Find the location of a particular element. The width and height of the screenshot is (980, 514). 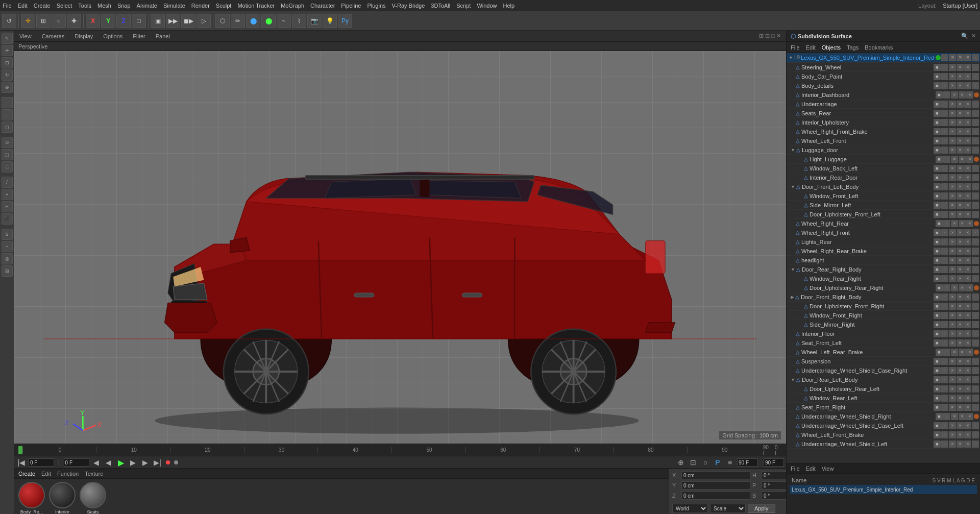

root-tag-3: ✕ is located at coordinates (960, 58).